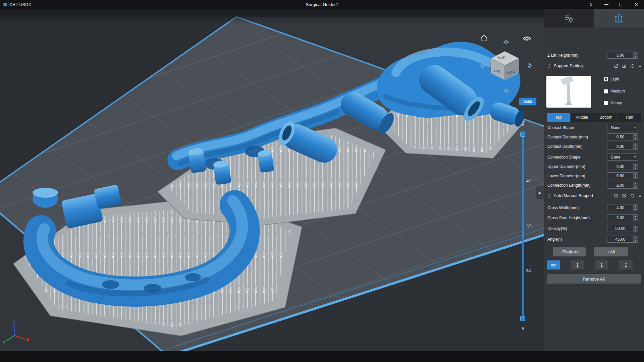 The image size is (644, 362). Describe the element at coordinates (578, 265) in the screenshot. I see `support-pin-icon` at that location.